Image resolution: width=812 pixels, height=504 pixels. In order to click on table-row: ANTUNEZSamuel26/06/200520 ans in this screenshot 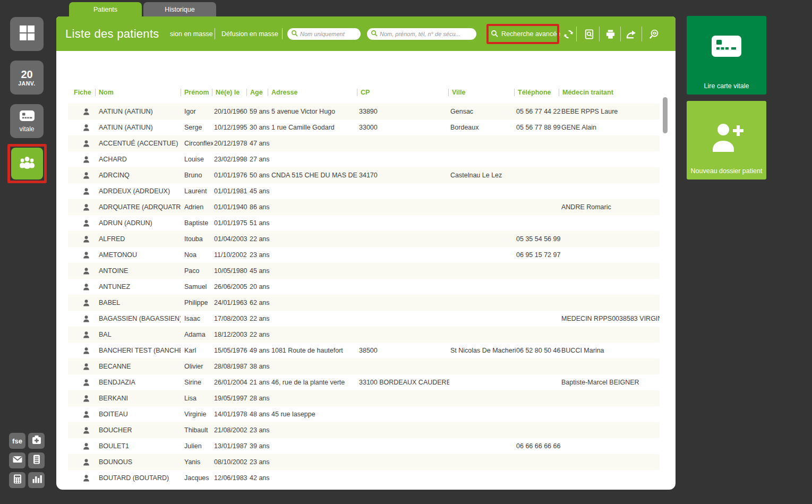, I will do `click(364, 287)`.